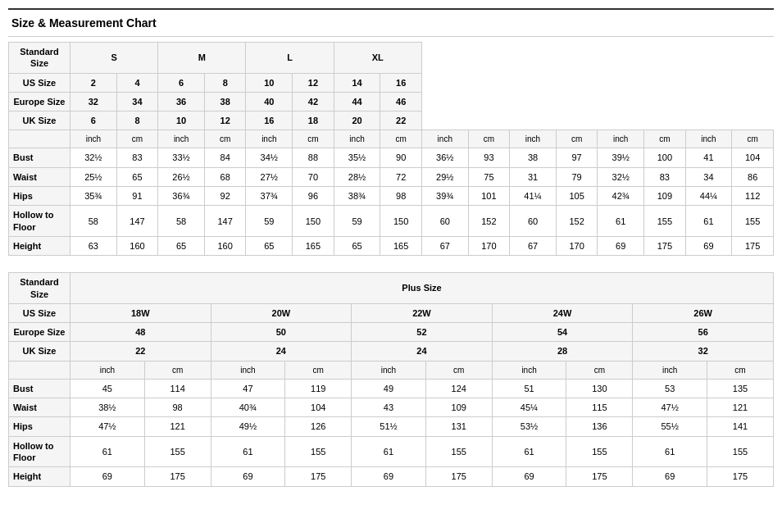 The height and width of the screenshot is (532, 782). I want to click on eu-size-val2: 50, so click(281, 333).